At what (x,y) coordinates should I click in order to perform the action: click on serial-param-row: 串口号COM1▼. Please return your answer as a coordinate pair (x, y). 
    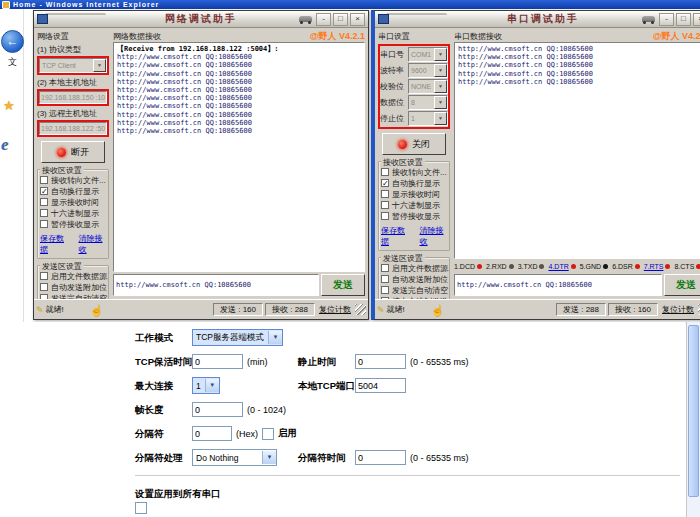
    Looking at the image, I should click on (414, 54).